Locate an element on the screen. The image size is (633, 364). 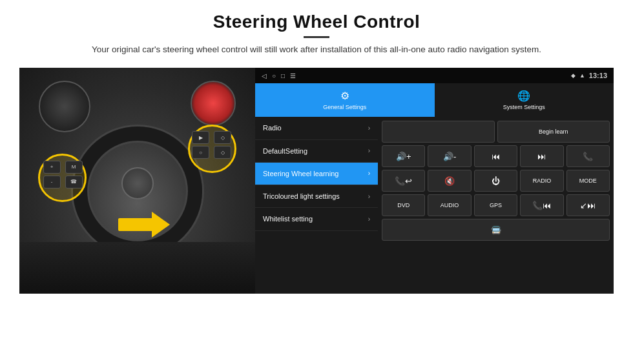
sw-btn-media: ▶ is located at coordinates (200, 137).